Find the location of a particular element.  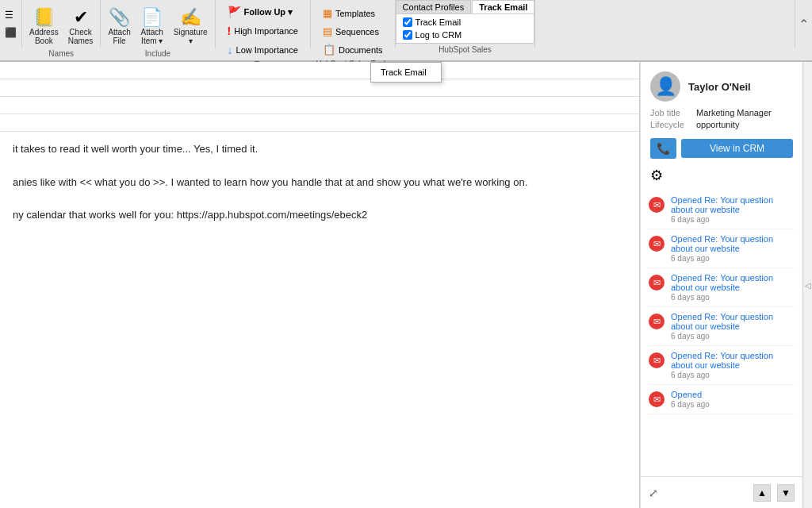

track-email-dropdown-item: Track Email is located at coordinates (406, 72).